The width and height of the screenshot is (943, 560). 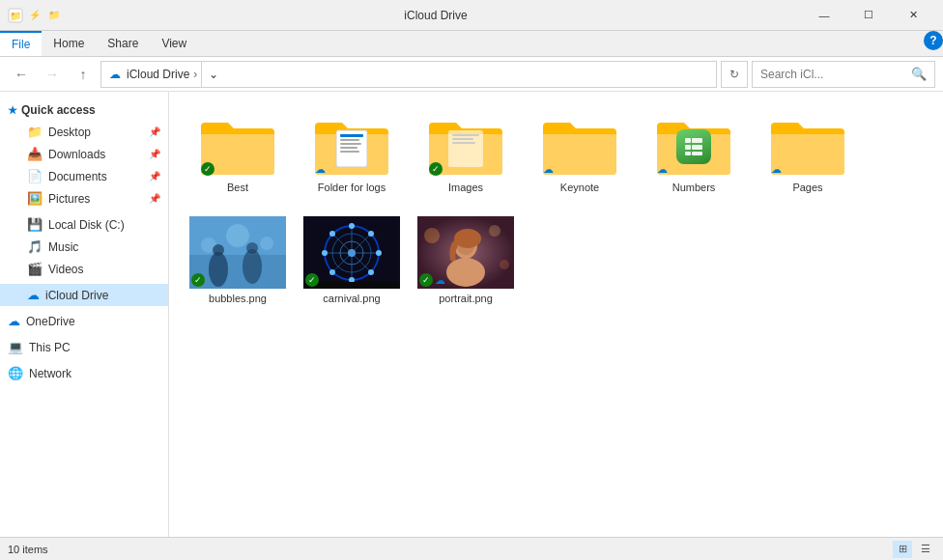 What do you see at coordinates (33, 295) in the screenshot?
I see `icloud-icon: ☁` at bounding box center [33, 295].